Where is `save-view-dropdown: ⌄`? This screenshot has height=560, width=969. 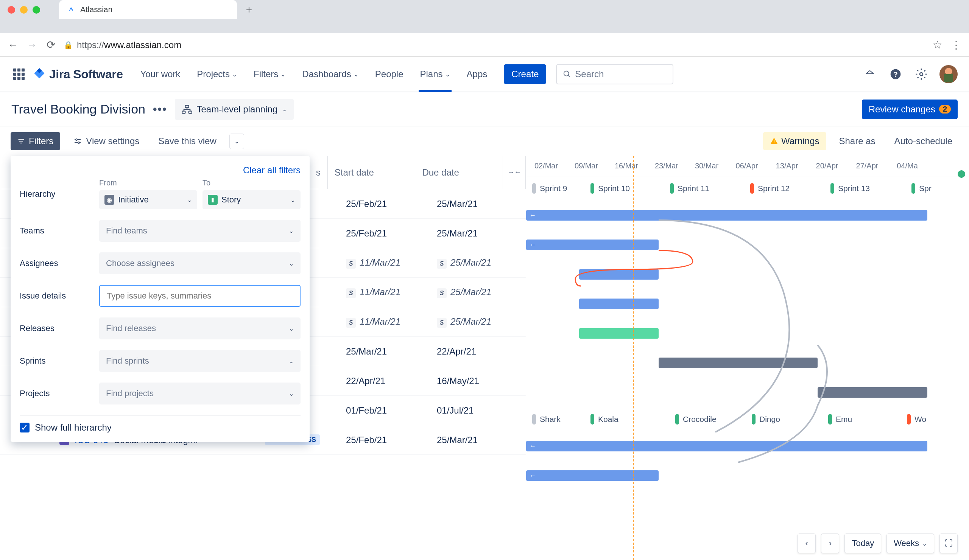
save-view-dropdown: ⌄ is located at coordinates (237, 141).